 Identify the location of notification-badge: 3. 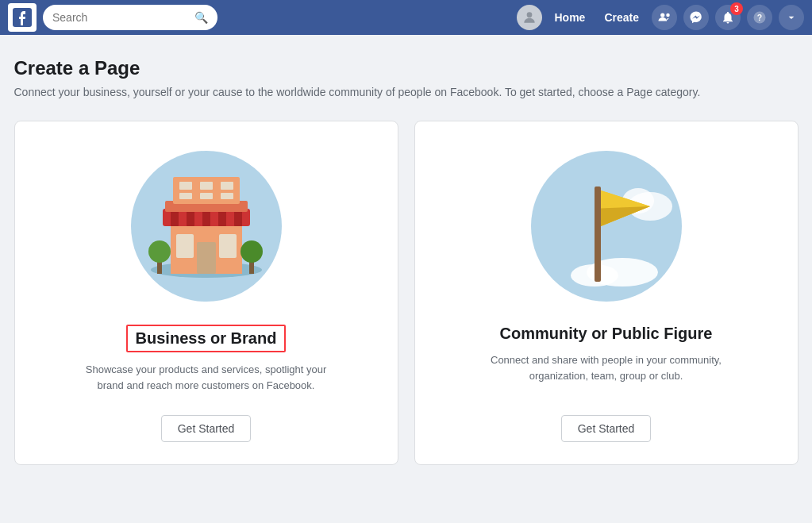
(737, 9).